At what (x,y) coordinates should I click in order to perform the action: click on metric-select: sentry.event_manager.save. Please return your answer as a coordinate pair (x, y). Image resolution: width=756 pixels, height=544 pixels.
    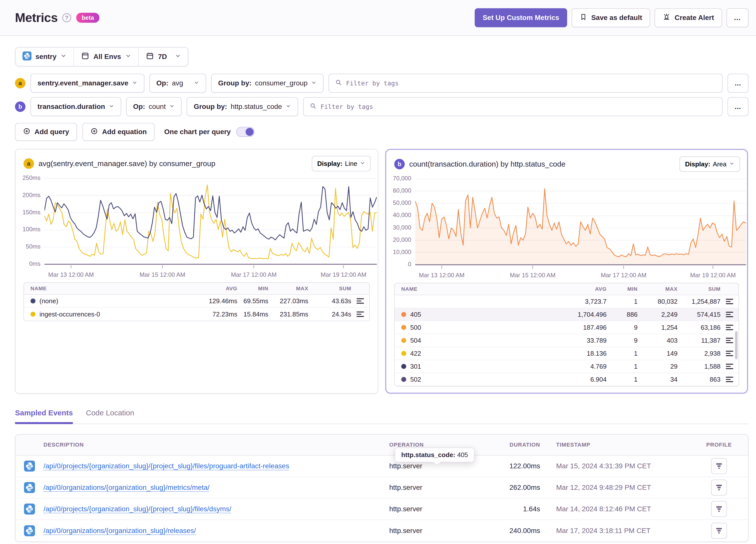
    Looking at the image, I should click on (87, 83).